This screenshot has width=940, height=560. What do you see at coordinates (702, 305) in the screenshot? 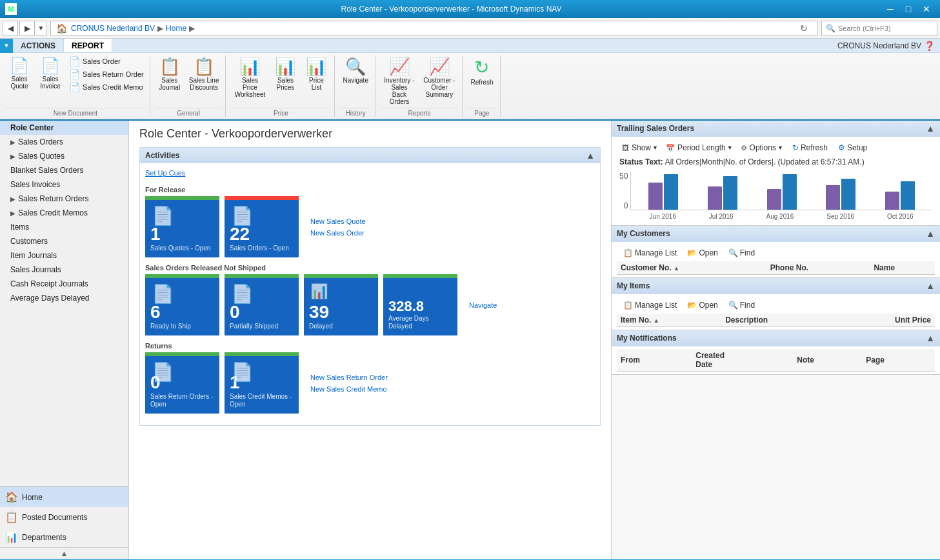
I see `items-open-button: 📂 Open` at bounding box center [702, 305].